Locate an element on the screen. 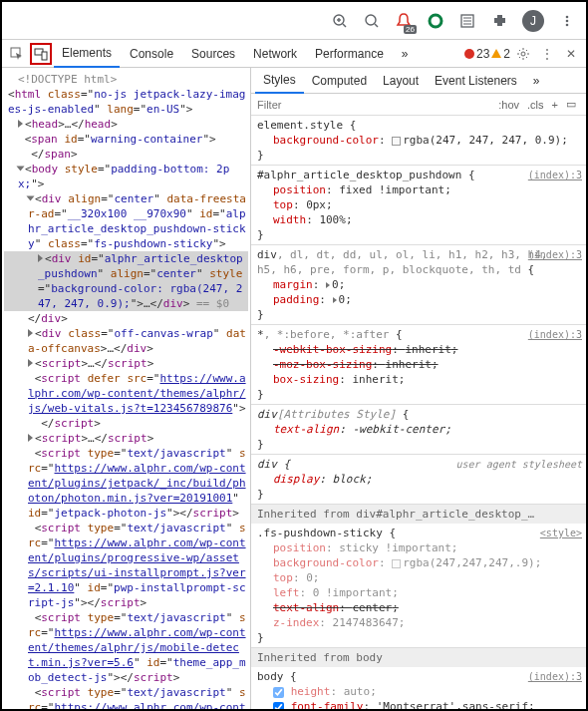 Image resolution: width=588 pixels, height=711 pixels. tab-performance: Performance is located at coordinates (349, 54).